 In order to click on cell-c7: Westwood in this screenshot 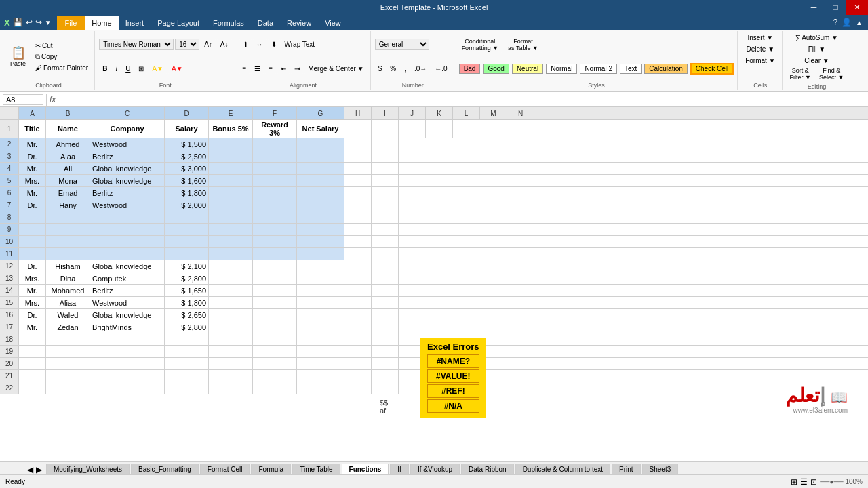, I will do `click(127, 205)`.